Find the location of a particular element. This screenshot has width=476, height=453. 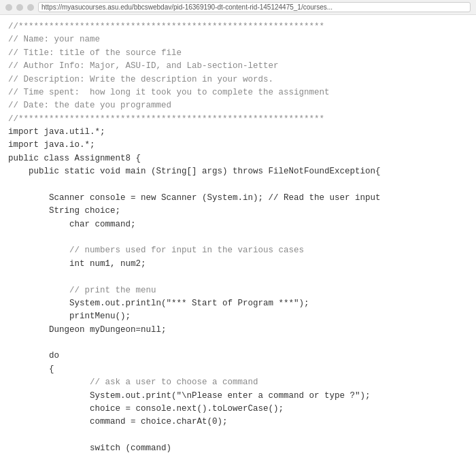

code-line: System.out.println("*** Start of Program… is located at coordinates (238, 303).